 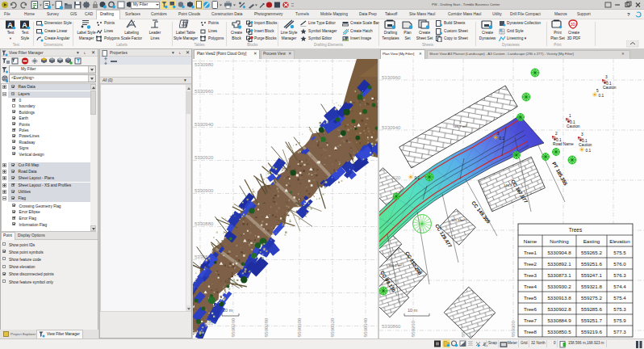 I want to click on svg-text: 5590260, so click(x=233, y=327).